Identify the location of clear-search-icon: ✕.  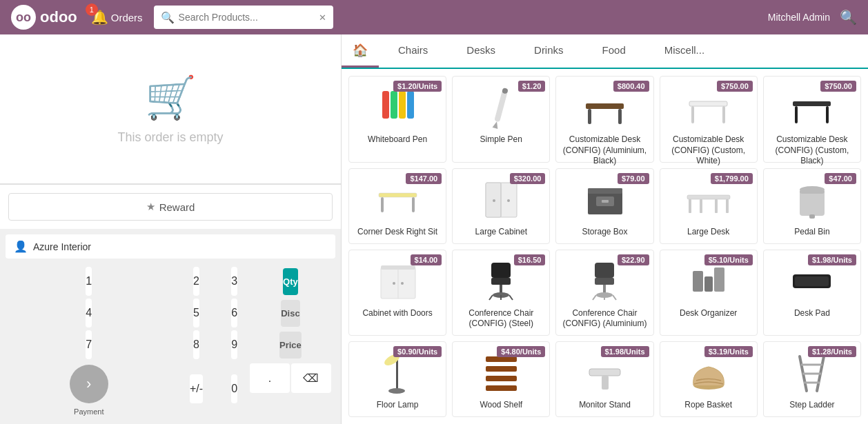
(323, 18).